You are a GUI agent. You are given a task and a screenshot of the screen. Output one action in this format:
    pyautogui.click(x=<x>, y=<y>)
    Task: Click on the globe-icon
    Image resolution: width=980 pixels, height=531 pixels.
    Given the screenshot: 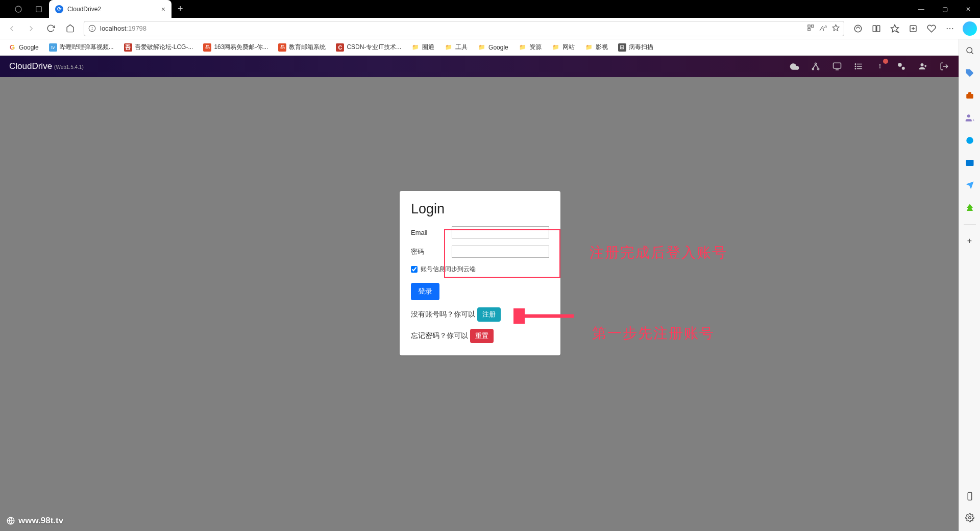 What is the action you would take?
    pyautogui.click(x=11, y=521)
    